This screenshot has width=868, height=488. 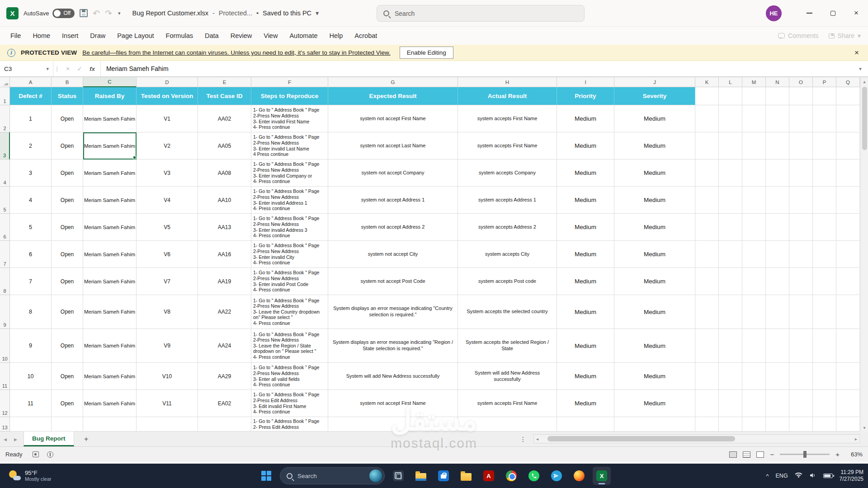 I want to click on sheet-nav-left-icon: ◂, so click(x=5, y=439).